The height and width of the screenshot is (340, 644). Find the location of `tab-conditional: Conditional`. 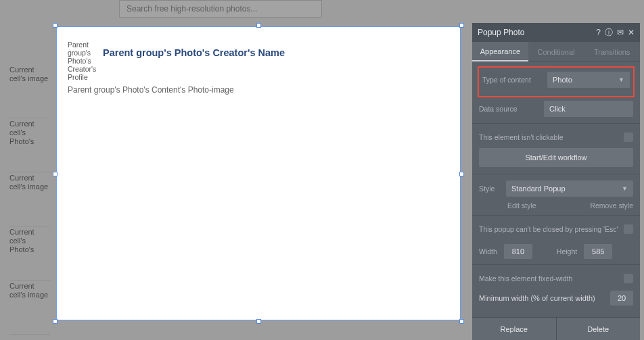

tab-conditional: Conditional is located at coordinates (556, 51).